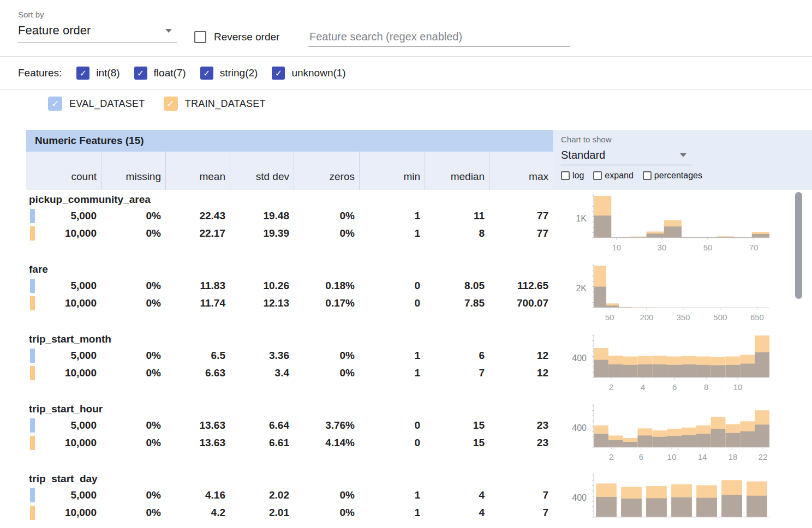 The height and width of the screenshot is (528, 812). I want to click on svg-text: 18, so click(733, 457).